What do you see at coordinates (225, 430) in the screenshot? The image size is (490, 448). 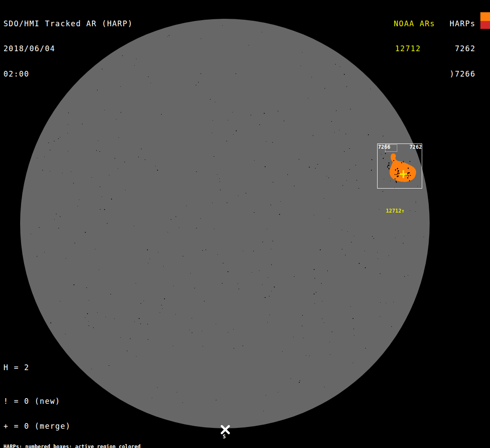 I see `south-pole-x-marker` at bounding box center [225, 430].